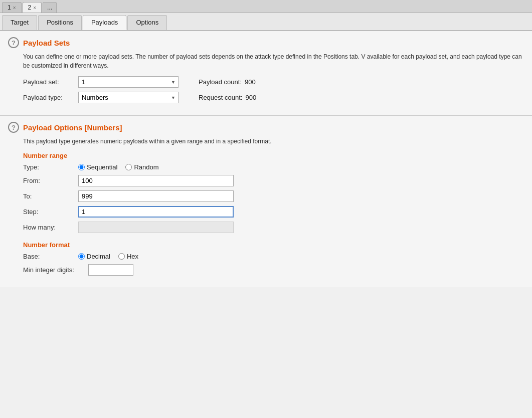 The image size is (532, 418). What do you see at coordinates (128, 167) in the screenshot?
I see `random-radio` at bounding box center [128, 167].